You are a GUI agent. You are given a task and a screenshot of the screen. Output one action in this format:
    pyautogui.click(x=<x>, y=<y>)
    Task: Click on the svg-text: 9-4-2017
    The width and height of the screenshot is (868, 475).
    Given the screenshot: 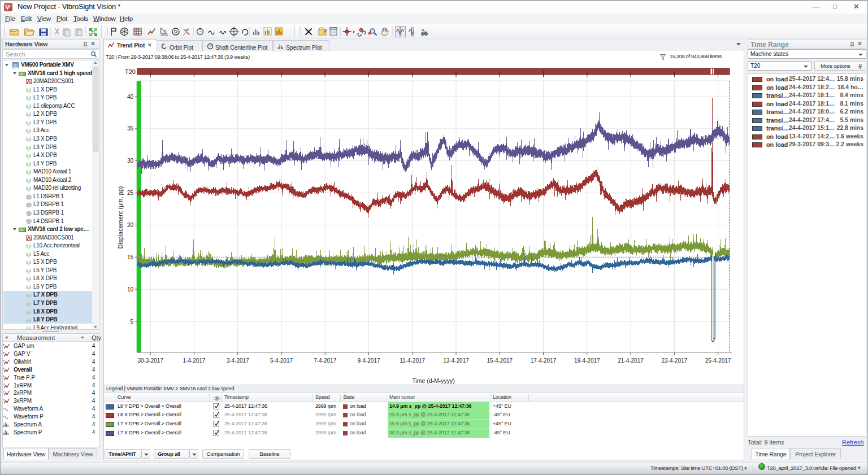 What is the action you would take?
    pyautogui.click(x=368, y=360)
    